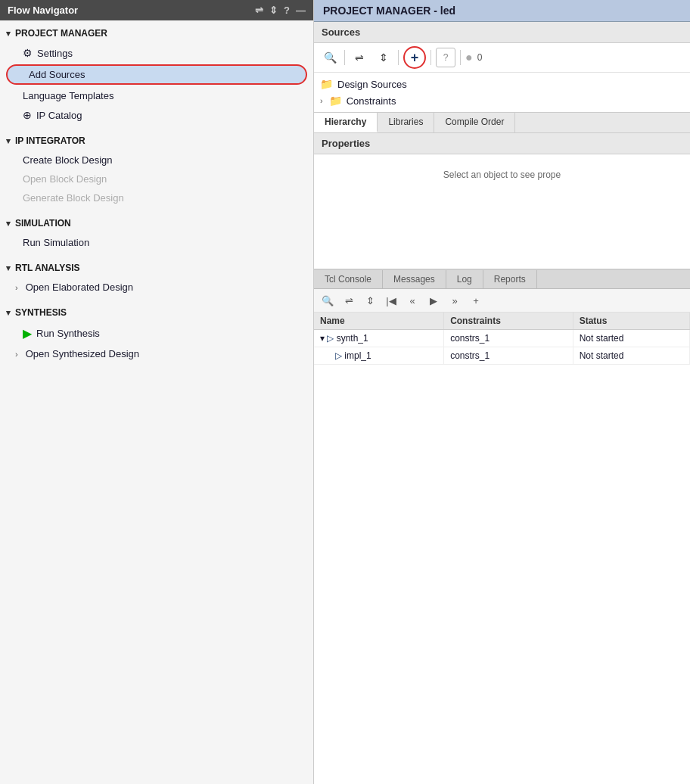  Describe the element at coordinates (259, 11) in the screenshot. I see `nav-icon-switch: ⇌` at that location.